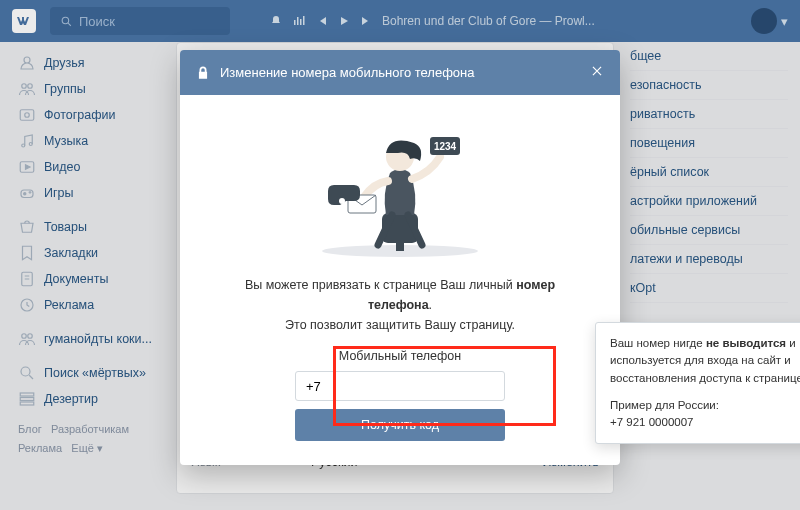 This screenshot has width=800, height=510. Describe the element at coordinates (597, 72) in the screenshot. I see `close-icon` at that location.